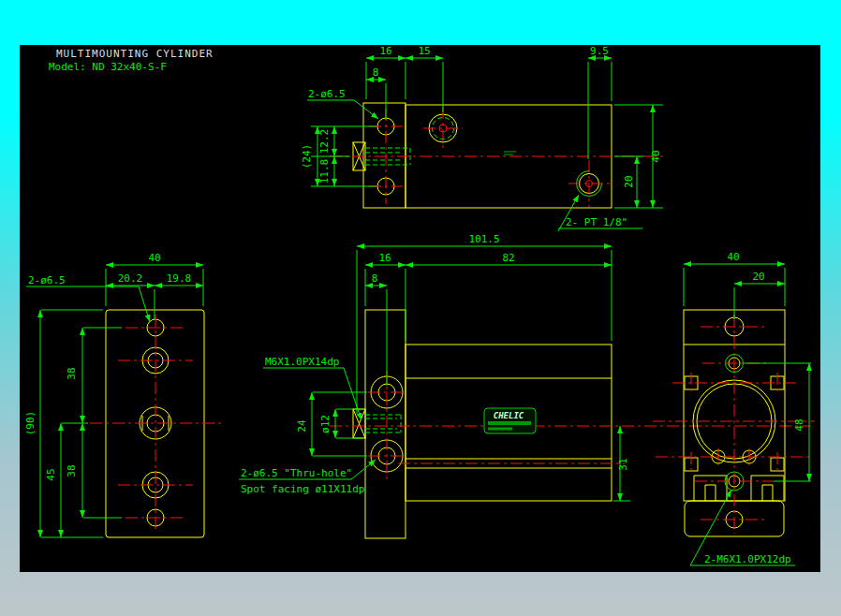 Image resolution: width=841 pixels, height=616 pixels. I want to click on dim-label: (24), so click(307, 157).